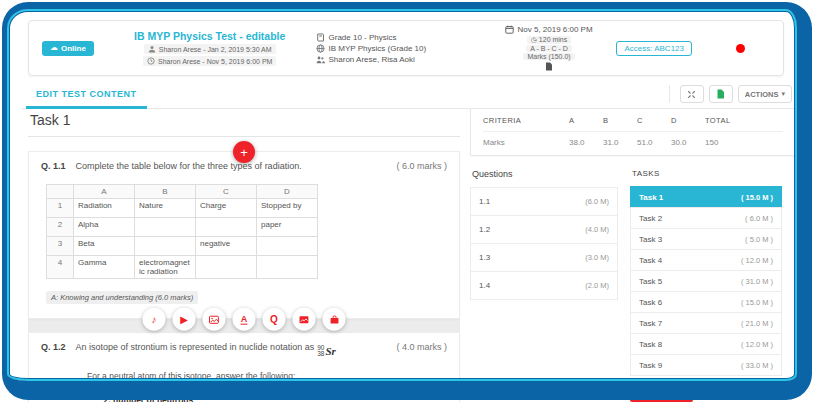  I want to click on add-question-button: +, so click(244, 152).